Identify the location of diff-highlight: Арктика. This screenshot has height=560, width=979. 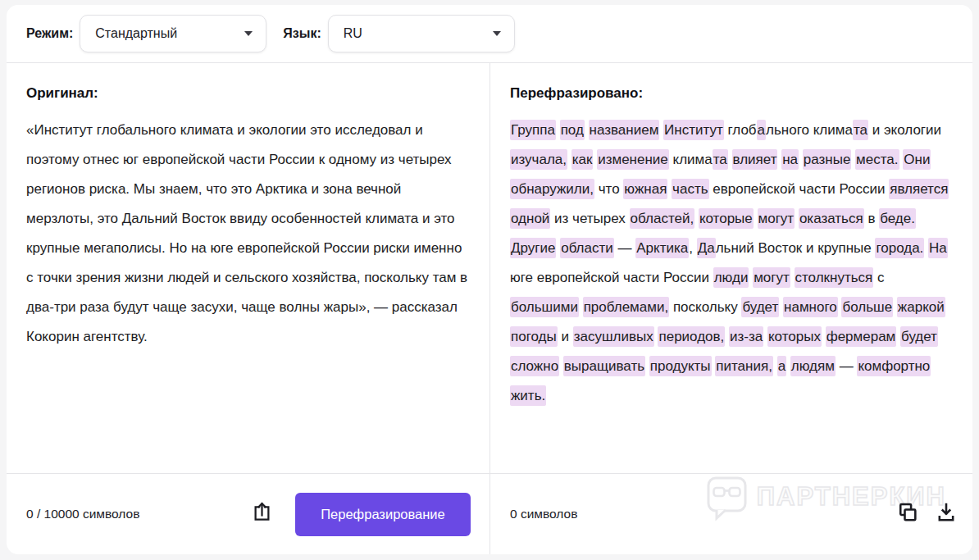
(663, 248).